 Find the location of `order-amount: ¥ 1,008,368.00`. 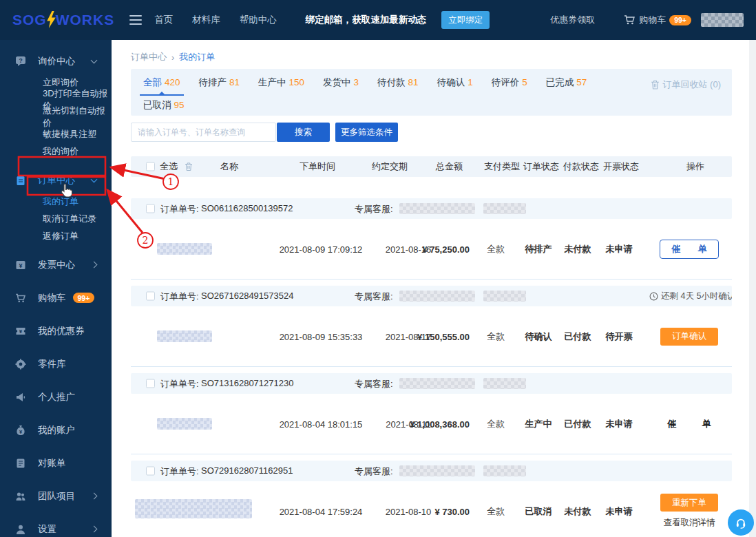

order-amount: ¥ 1,008,368.00 is located at coordinates (417, 424).